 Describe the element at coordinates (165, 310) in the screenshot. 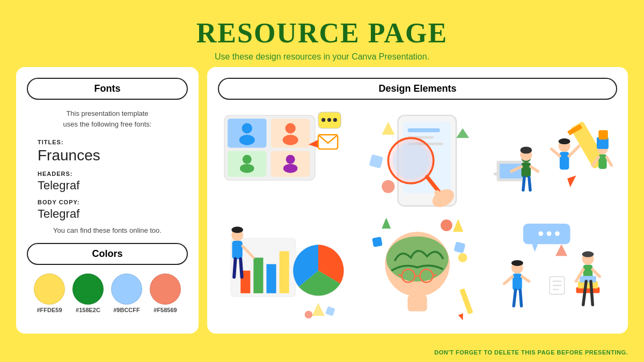

I see `color-hex-coral: #F58569` at that location.